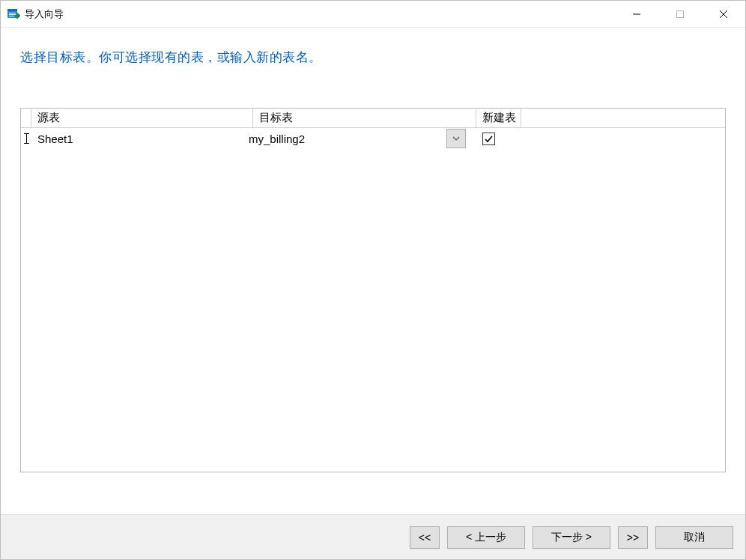 The width and height of the screenshot is (746, 560). I want to click on table-row: Sheet1 my_billing2, so click(373, 139).